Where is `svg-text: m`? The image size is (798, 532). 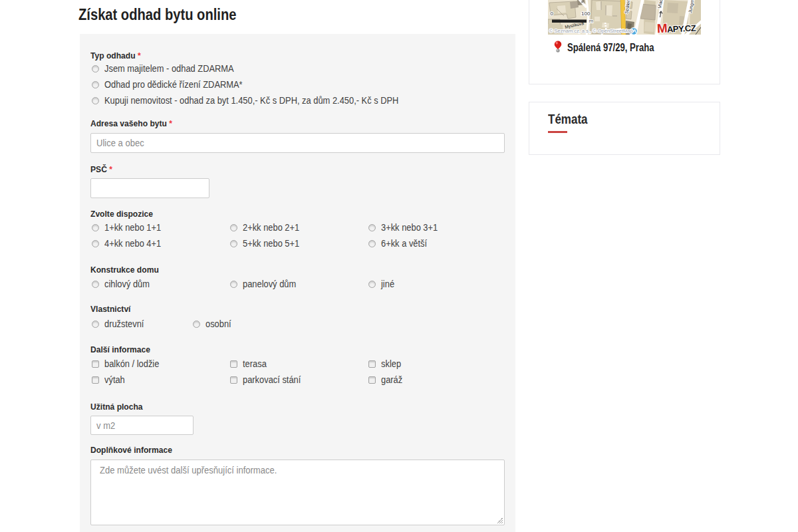
svg-text: m is located at coordinates (592, 21).